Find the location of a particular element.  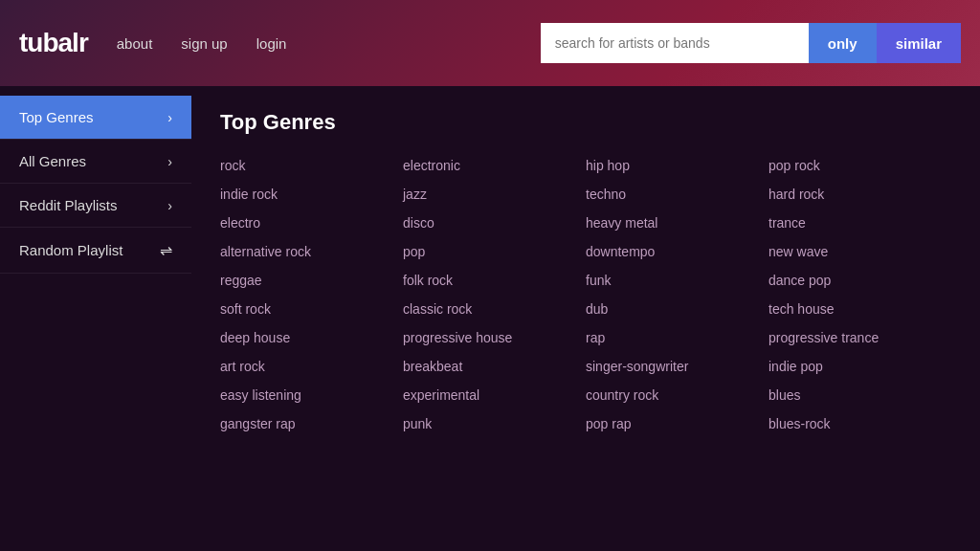

genre-link: downtempo is located at coordinates (678, 252).